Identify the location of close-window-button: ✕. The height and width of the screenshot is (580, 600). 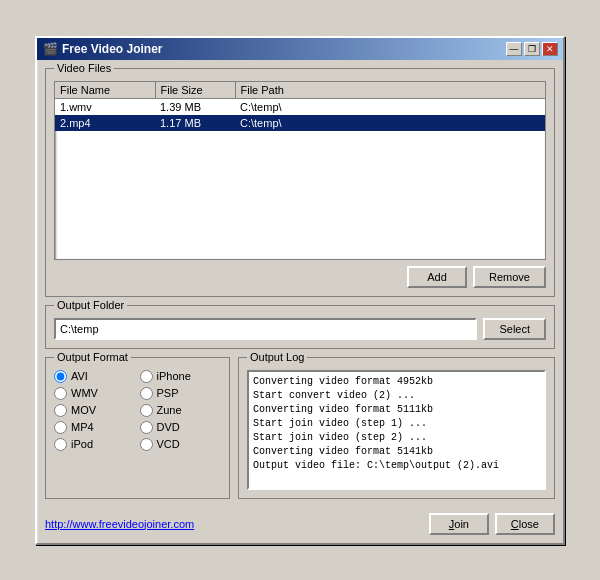
(550, 49).